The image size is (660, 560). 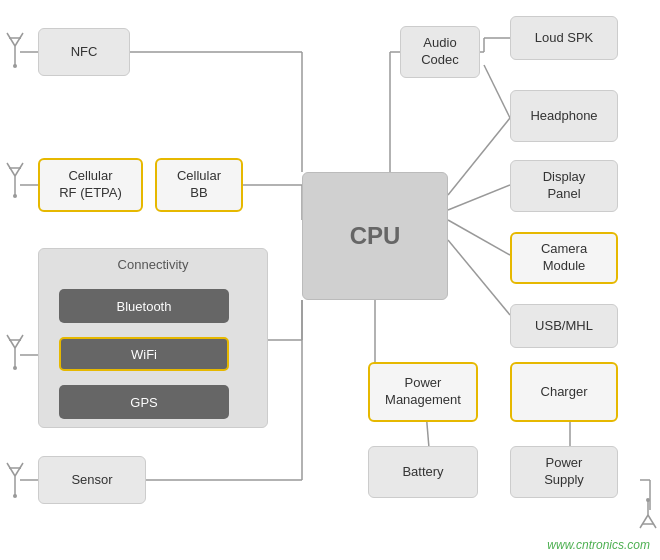 I want to click on usb-mhl-box: USB/MHL, so click(x=564, y=326).